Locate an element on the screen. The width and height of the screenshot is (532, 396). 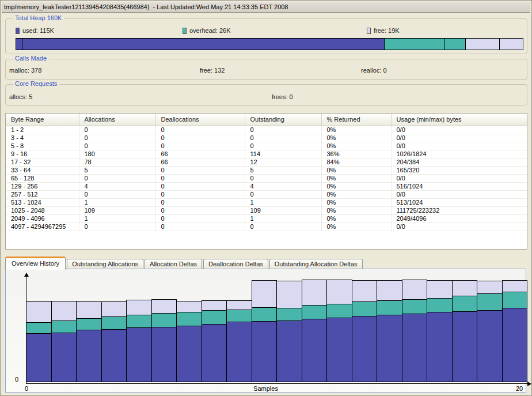
calls-made-section: Calls Made malloc: 378 free: 132 realloc… is located at coordinates (266, 69).